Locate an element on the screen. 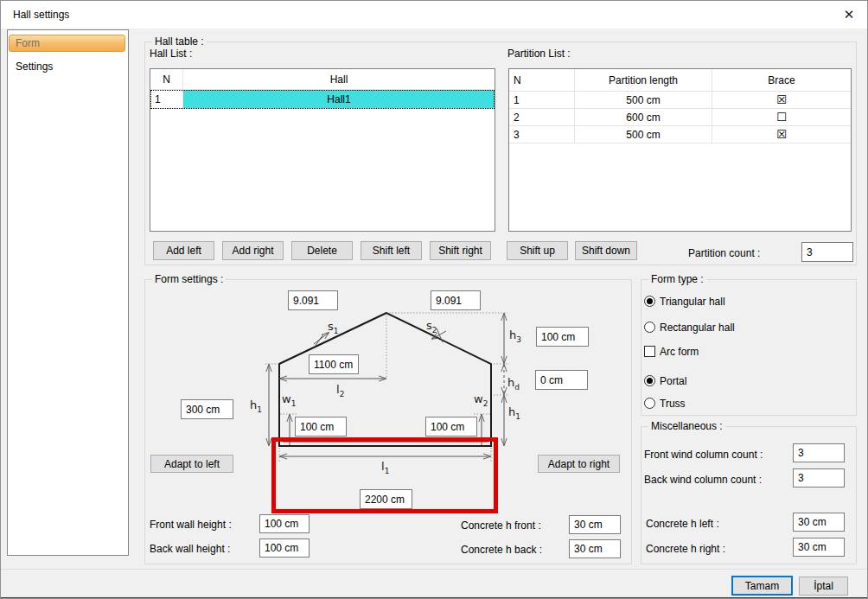  dim-label-h1-left: h1 is located at coordinates (256, 406).